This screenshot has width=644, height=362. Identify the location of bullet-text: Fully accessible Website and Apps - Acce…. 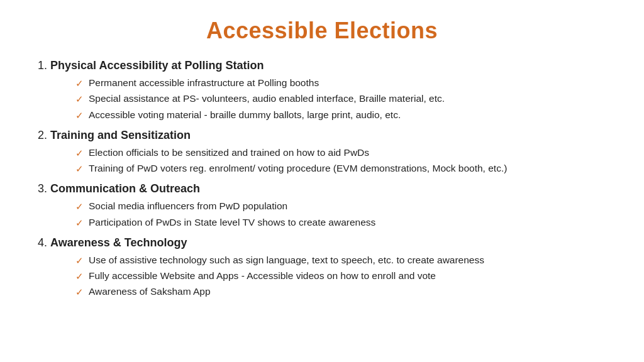
(262, 276).